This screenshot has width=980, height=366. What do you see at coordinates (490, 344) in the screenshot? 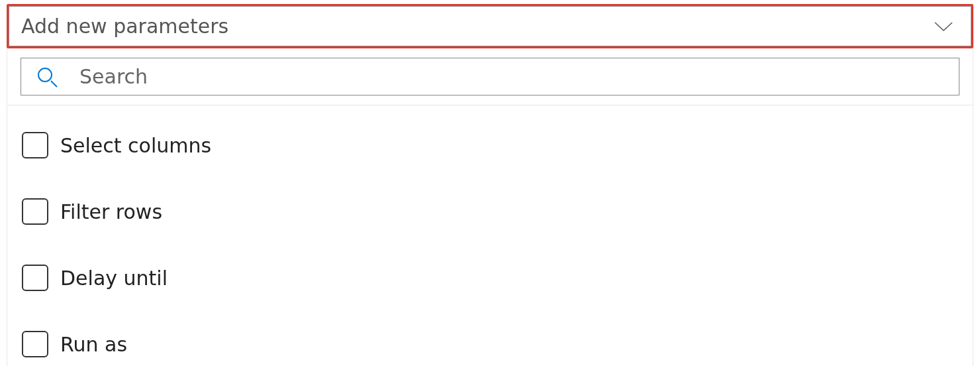
I see `option-run-as: Run as` at bounding box center [490, 344].